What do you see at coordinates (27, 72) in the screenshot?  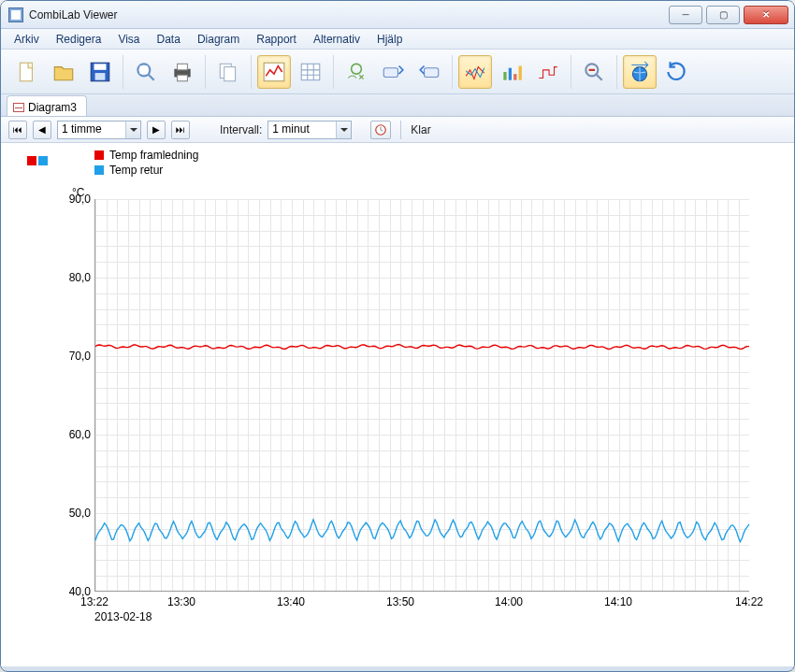 I see `new-file-button` at bounding box center [27, 72].